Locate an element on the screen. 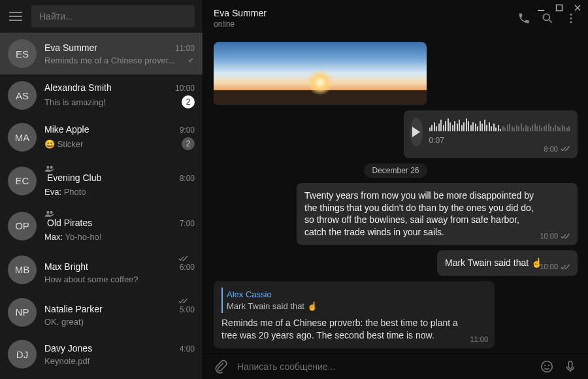 Image resolution: width=588 pixels, height=379 pixels. call-icon is located at coordinates (524, 18).